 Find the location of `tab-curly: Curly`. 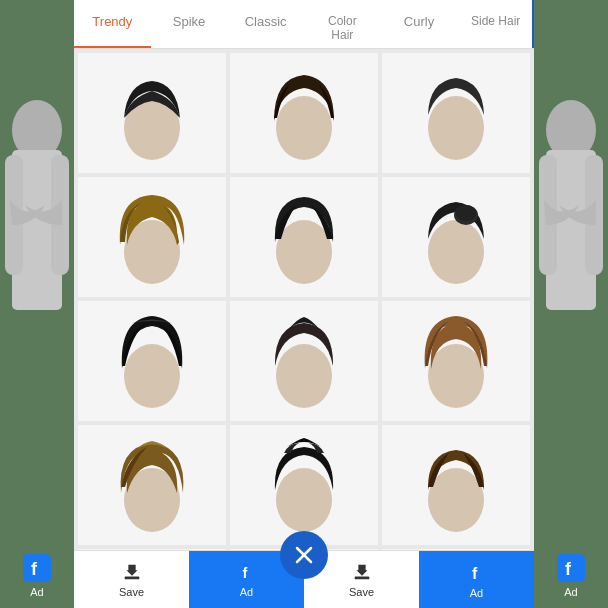

tab-curly: Curly is located at coordinates (420, 28).